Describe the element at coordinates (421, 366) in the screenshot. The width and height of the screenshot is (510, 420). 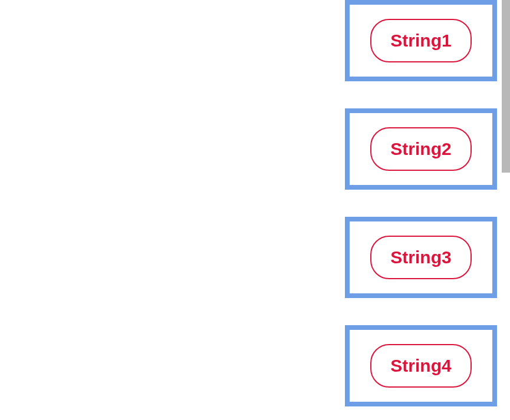
I see `pill-label: String4` at that location.